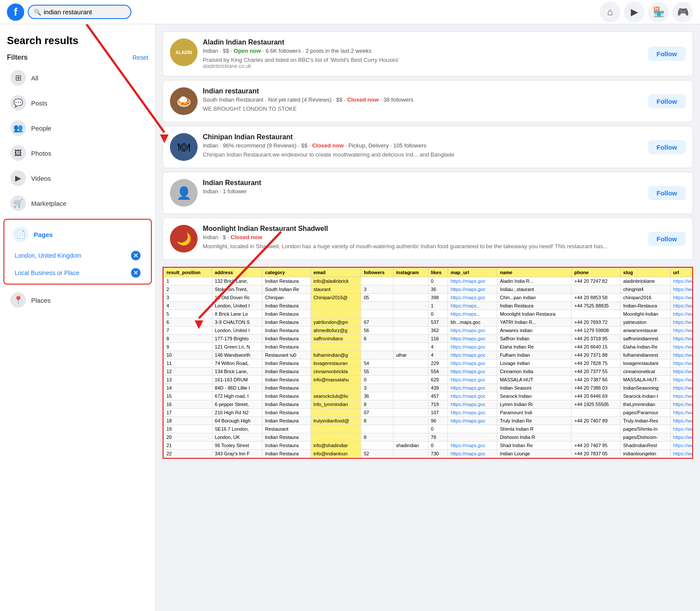  What do you see at coordinates (188, 323) in the screenshot?
I see `table-cell: 6` at bounding box center [188, 323].